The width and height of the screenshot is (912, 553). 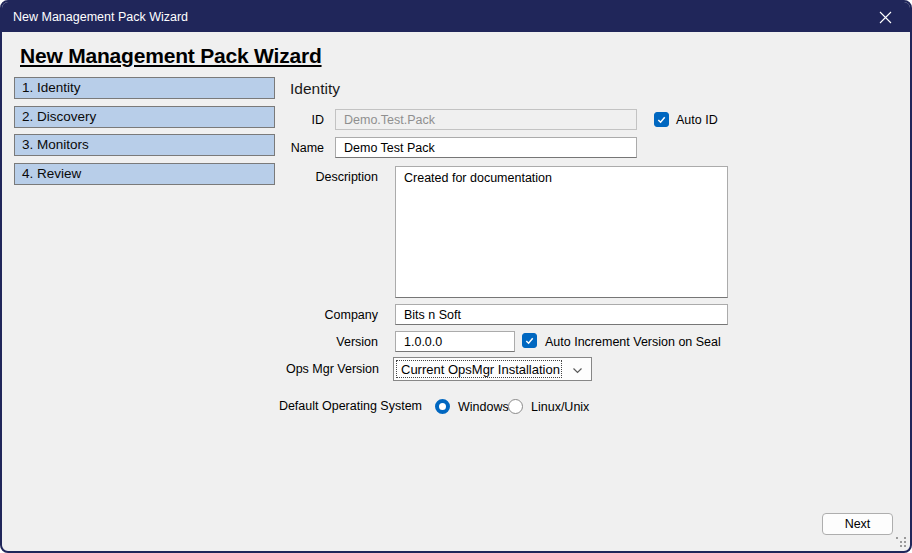 I want to click on linux-unix-radio, so click(x=516, y=406).